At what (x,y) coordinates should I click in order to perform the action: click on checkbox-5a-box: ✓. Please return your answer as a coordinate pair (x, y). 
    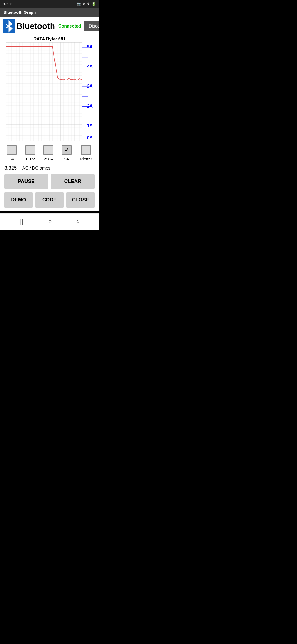
    Looking at the image, I should click on (67, 150).